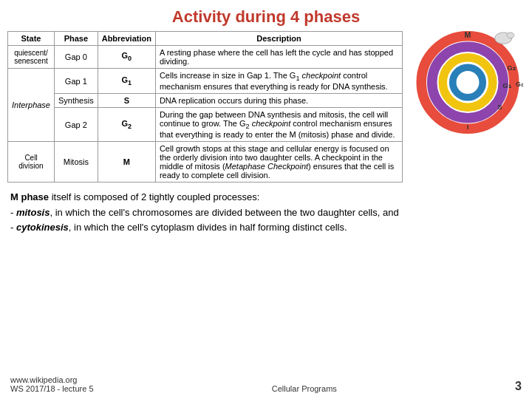 The width and height of the screenshot is (532, 399). What do you see at coordinates (205, 58) in the screenshot?
I see `table-row: quiescent/senescent Gap 0 G0 A resting p…` at bounding box center [205, 58].